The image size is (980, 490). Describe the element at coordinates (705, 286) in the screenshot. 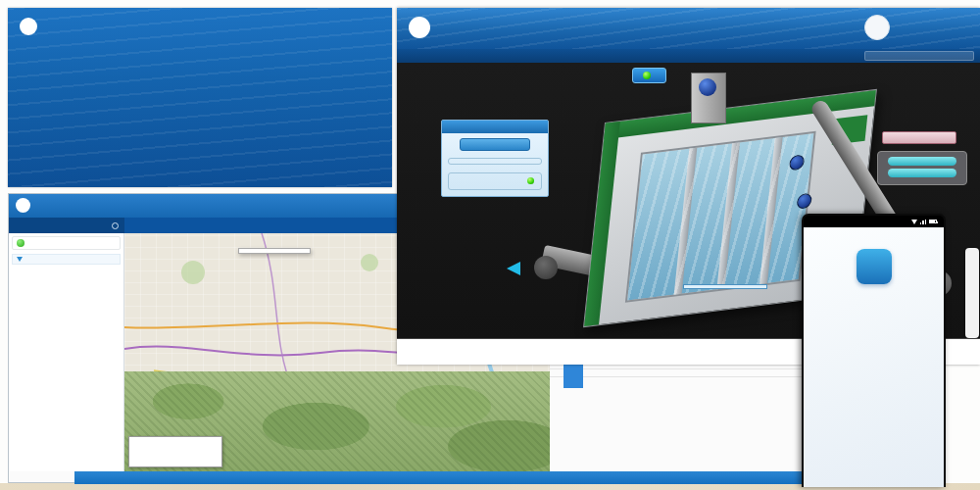

I see `elevation-cell` at that location.